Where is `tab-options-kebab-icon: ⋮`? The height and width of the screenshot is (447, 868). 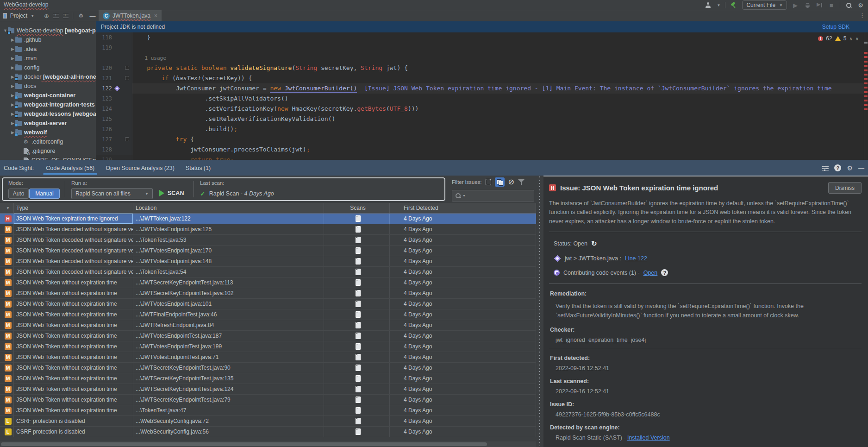 tab-options-kebab-icon: ⋮ is located at coordinates (862, 16).